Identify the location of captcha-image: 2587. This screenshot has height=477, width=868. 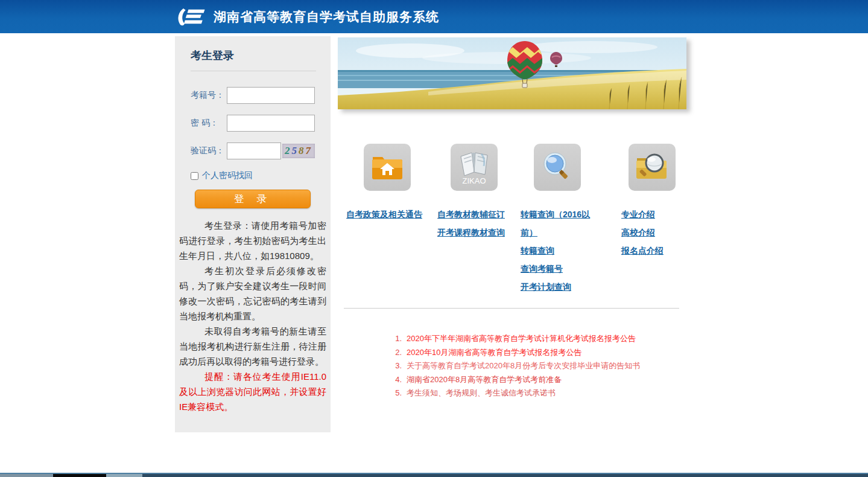
(299, 151).